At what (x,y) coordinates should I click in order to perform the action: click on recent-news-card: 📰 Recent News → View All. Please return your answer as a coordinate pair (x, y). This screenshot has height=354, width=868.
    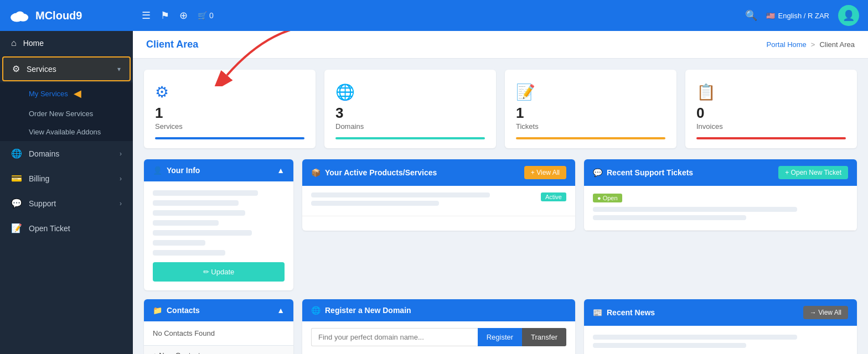
    Looking at the image, I should click on (721, 326).